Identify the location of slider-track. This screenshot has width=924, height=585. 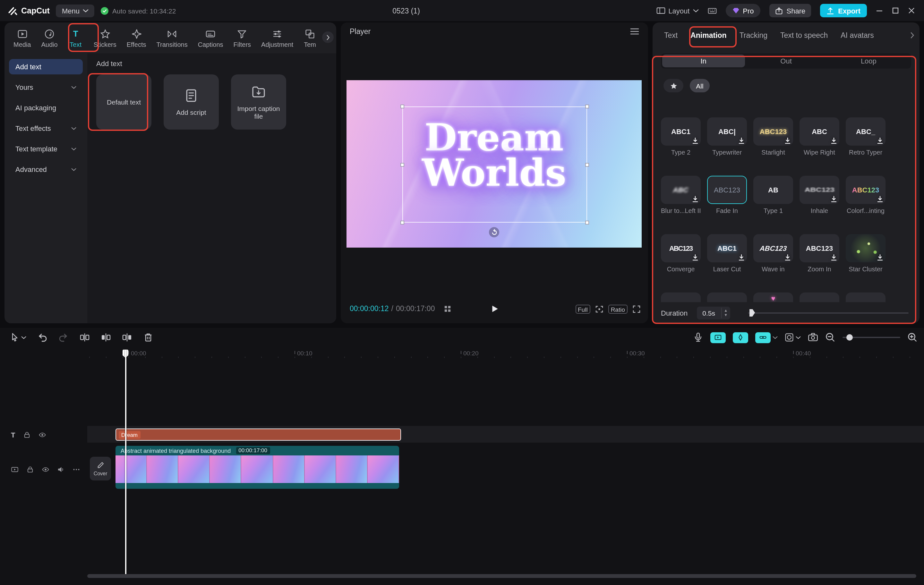
(828, 313).